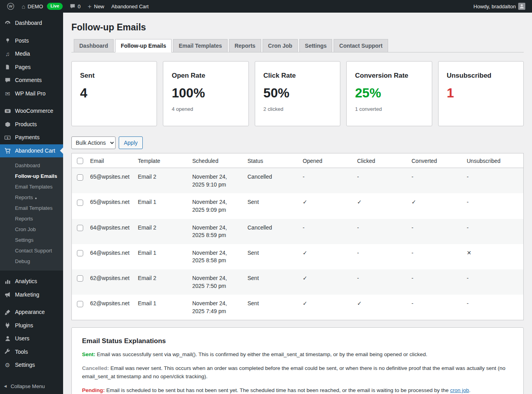  What do you see at coordinates (24, 240) in the screenshot?
I see `submenu-item-label: Settings` at bounding box center [24, 240].